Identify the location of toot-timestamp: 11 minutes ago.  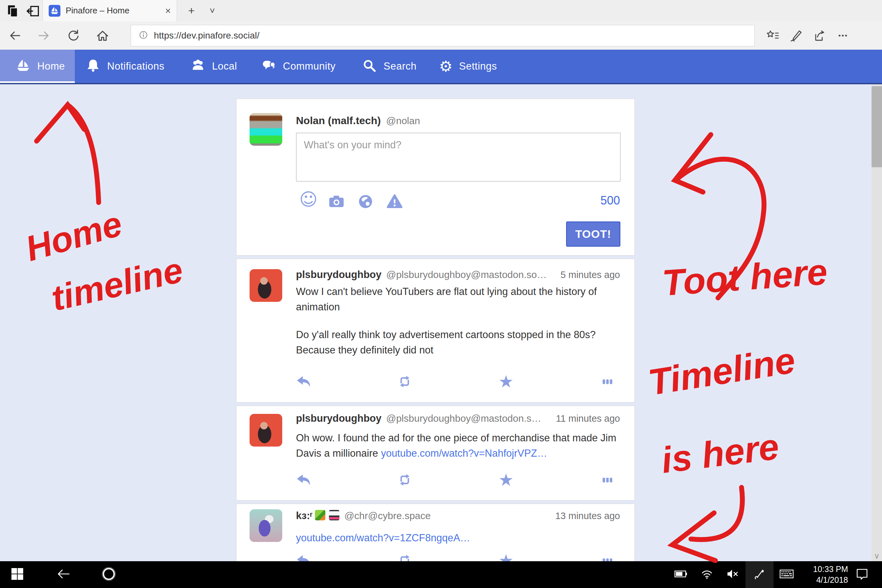
(588, 418).